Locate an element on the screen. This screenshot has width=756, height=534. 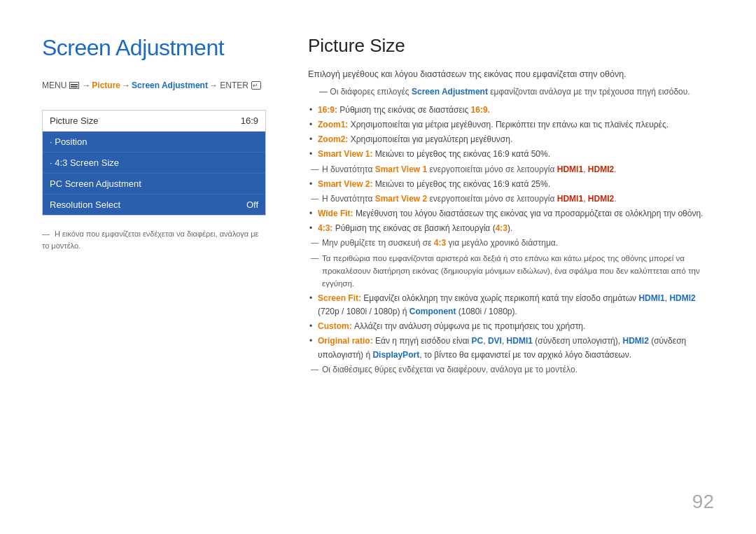
enter-icon is located at coordinates (256, 85).